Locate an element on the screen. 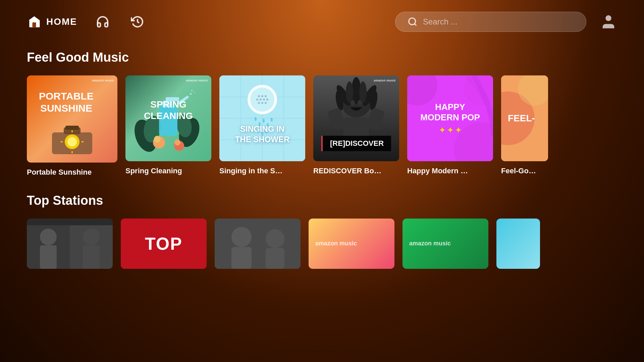 The image size is (644, 362). search-icon is located at coordinates (413, 22).